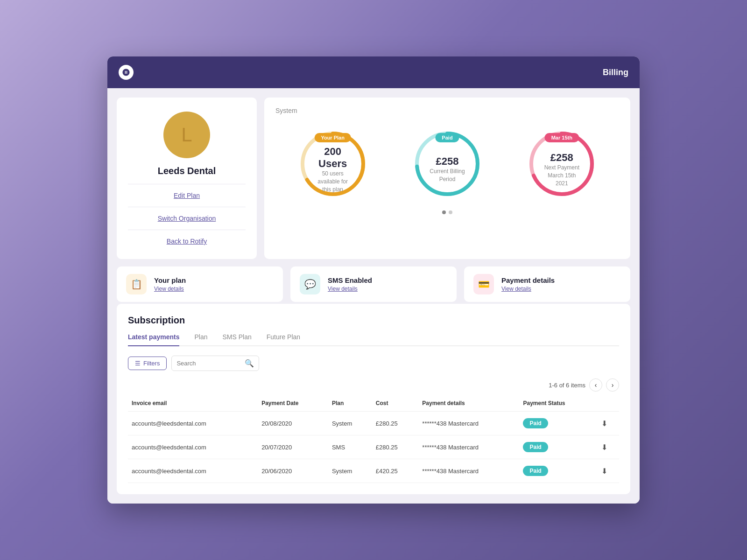  What do you see at coordinates (187, 218) in the screenshot?
I see `switch-org-link: Switch Organisation` at bounding box center [187, 218].